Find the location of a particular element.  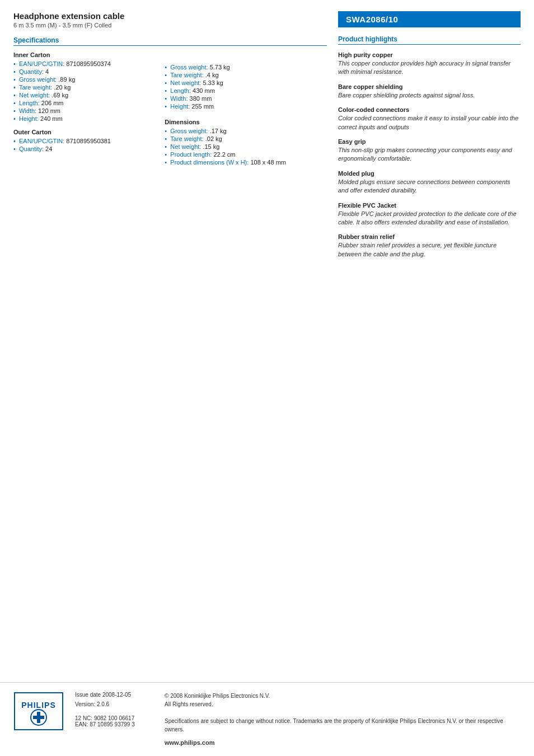

highlight-item-2: Bare copper shielding Bare copper shield… is located at coordinates (429, 92).